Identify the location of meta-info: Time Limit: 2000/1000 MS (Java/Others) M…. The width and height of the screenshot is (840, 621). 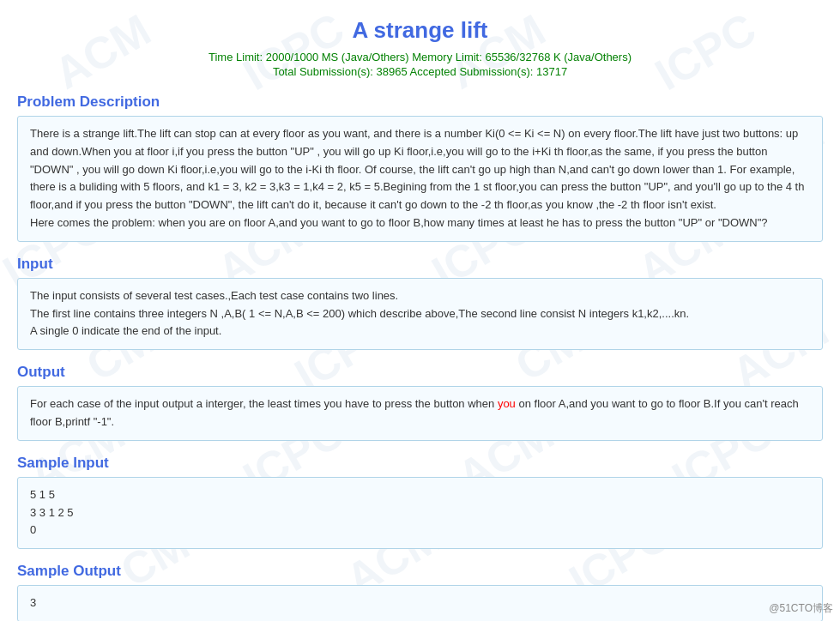
(420, 64).